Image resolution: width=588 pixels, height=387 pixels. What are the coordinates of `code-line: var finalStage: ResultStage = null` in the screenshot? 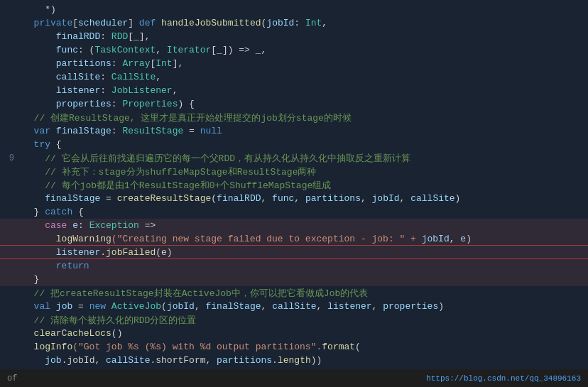 It's located at (294, 131).